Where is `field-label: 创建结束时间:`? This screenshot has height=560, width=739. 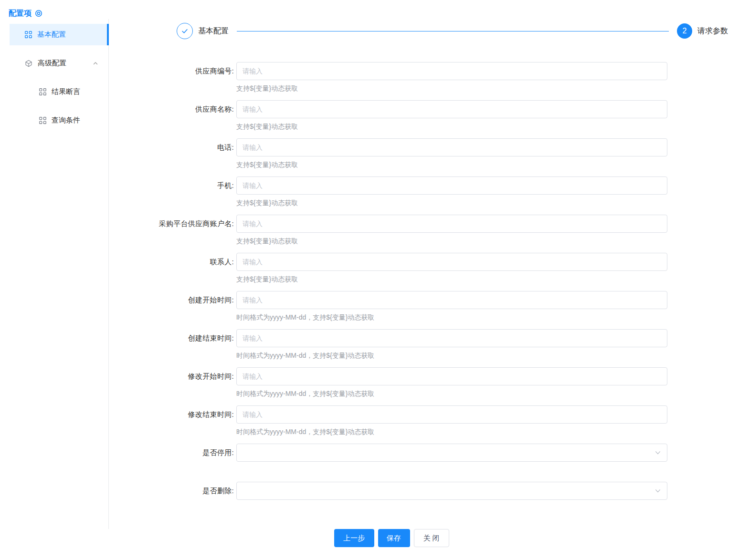 field-label: 创建结束时间: is located at coordinates (171, 338).